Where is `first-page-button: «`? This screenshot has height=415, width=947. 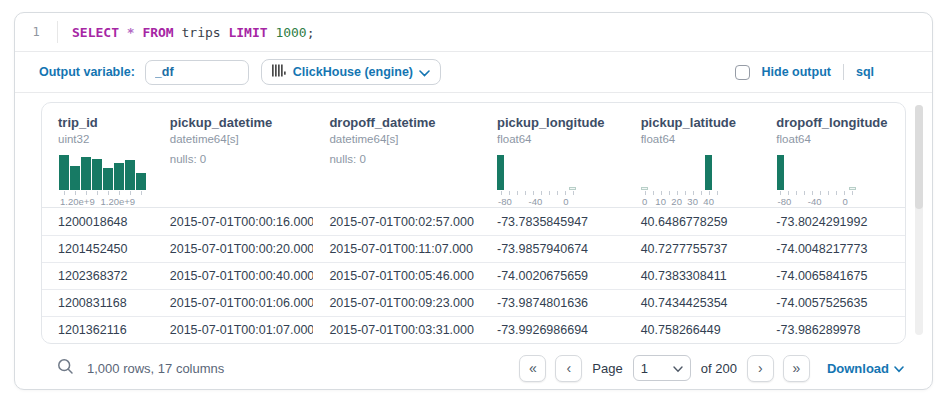
first-page-button: « is located at coordinates (532, 368).